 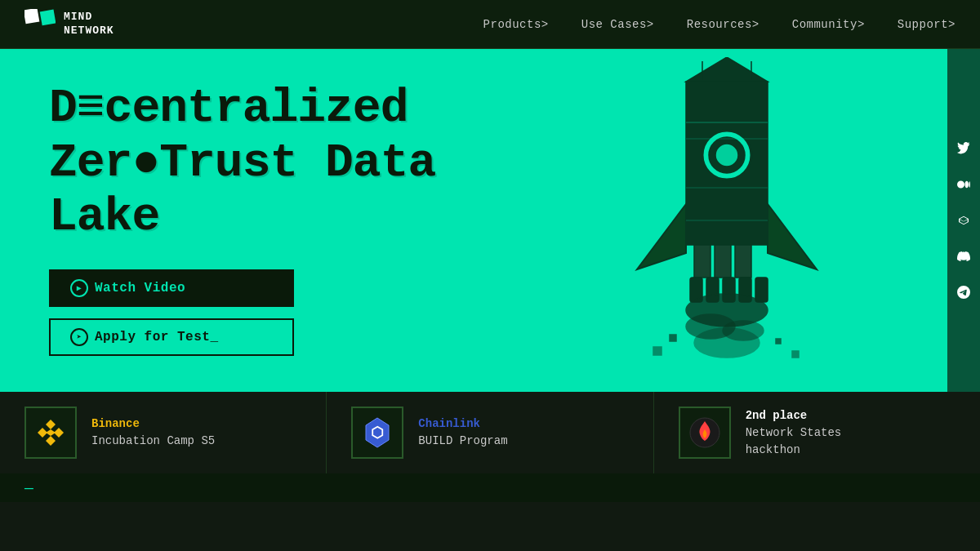 I want to click on social-sidebar, so click(x=964, y=220).